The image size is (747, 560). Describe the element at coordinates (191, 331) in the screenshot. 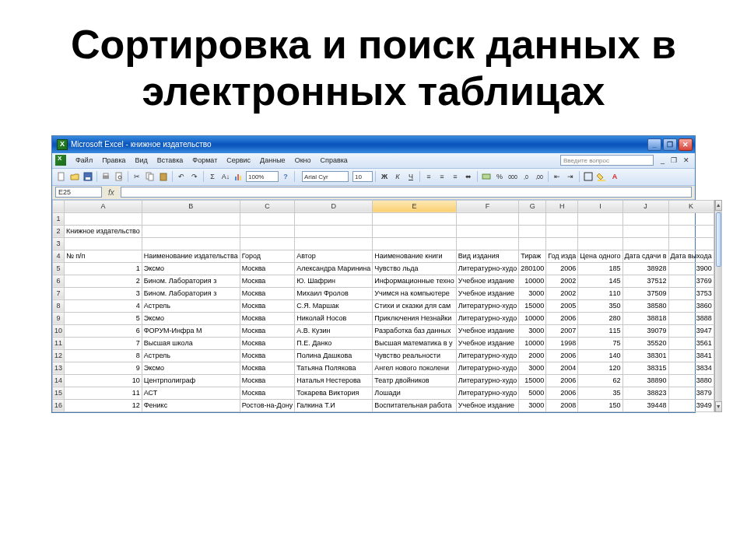

I see `cell: ФОРУМ-Инфра М` at that location.